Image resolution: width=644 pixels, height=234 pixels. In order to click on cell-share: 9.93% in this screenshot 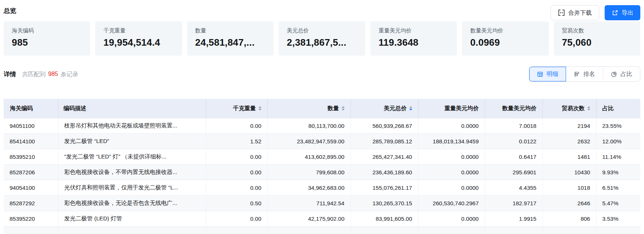, I will do `click(618, 172)`.